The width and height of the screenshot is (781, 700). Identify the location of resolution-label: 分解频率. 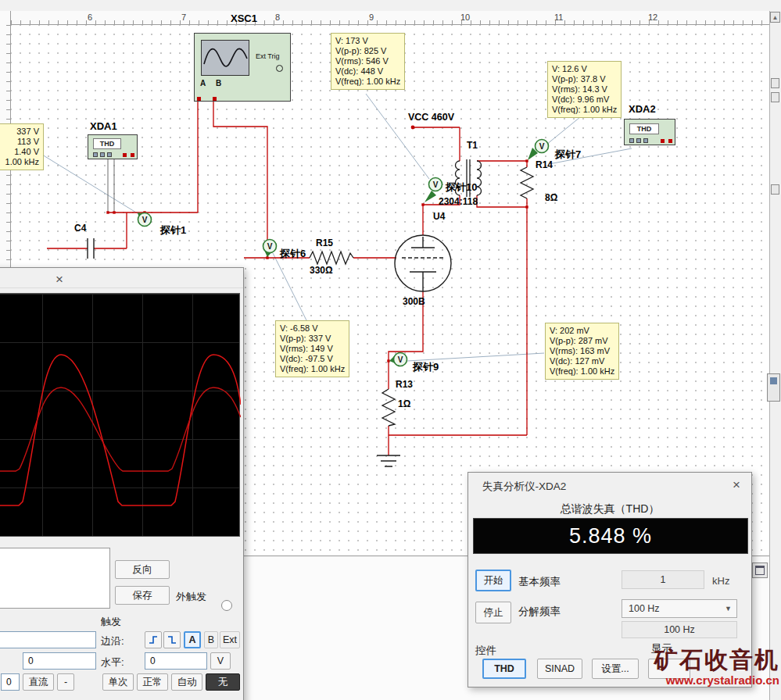
(539, 612).